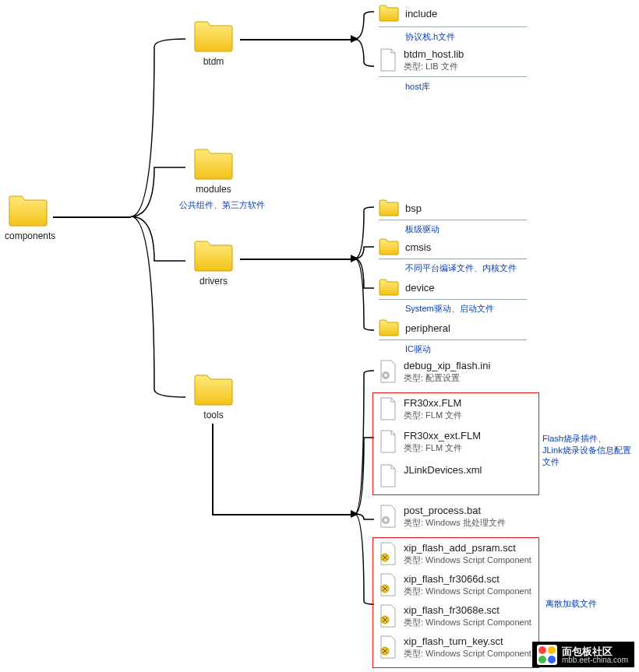 Image resolution: width=639 pixels, height=672 pixels. Describe the element at coordinates (401, 208) in the screenshot. I see `folder-bsp: bsp` at that location.